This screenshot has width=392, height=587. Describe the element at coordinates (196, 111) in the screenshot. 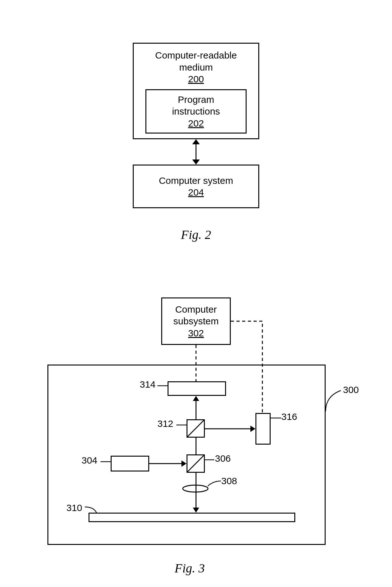

I see `box-program-instructions: Program instructions 202` at that location.